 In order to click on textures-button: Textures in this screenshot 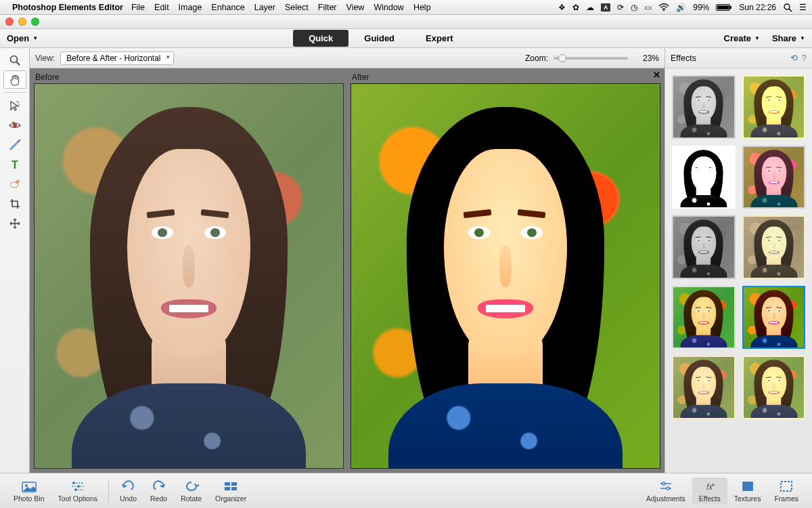, I will do `click(748, 491)`.